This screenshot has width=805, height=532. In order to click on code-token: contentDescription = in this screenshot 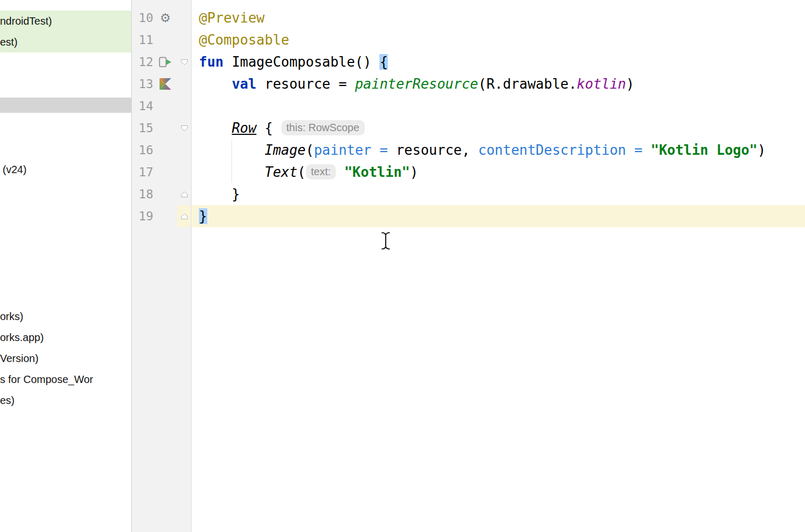, I will do `click(565, 150)`.